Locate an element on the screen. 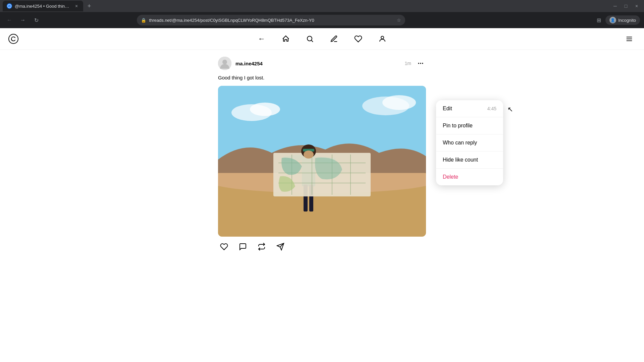 Image resolution: width=644 pixels, height=362 pixels. delete-menu-item: Delete is located at coordinates (470, 177).